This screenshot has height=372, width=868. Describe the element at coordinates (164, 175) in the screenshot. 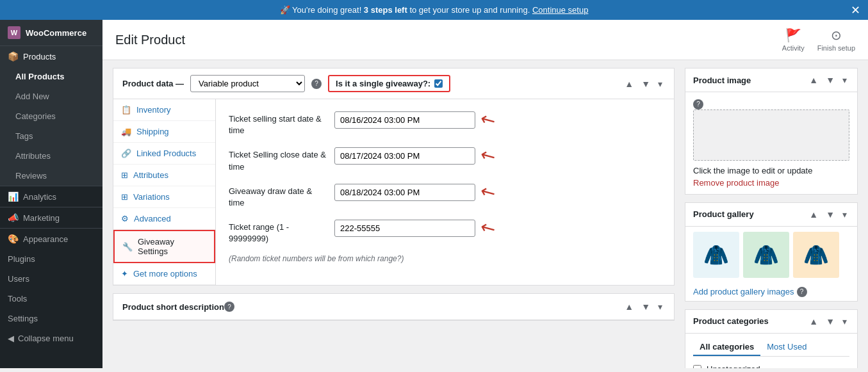

I see `tab-attributes: ⊞ Attributes` at that location.